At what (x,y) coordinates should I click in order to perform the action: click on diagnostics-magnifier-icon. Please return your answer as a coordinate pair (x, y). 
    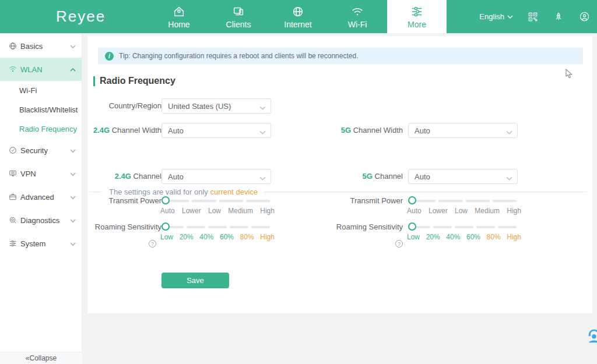
    Looking at the image, I should click on (13, 220).